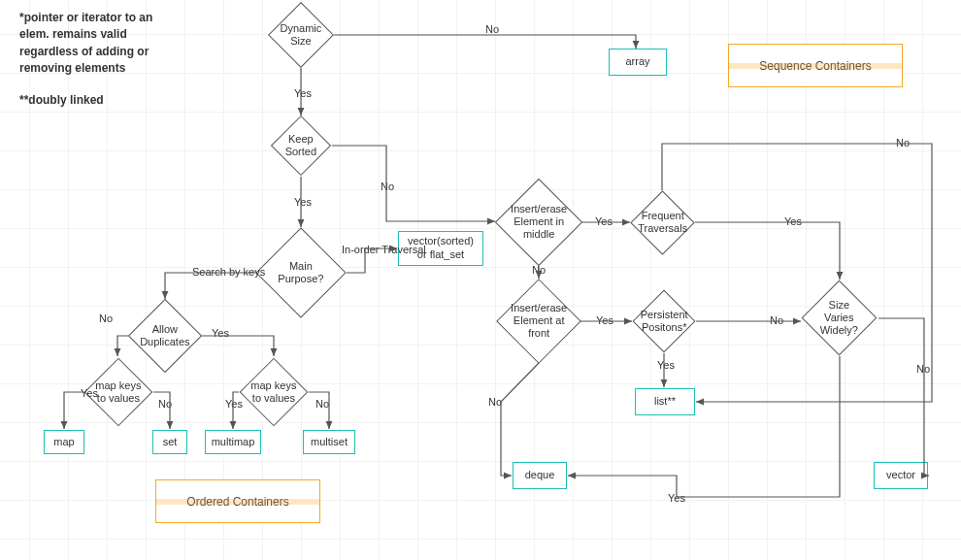  What do you see at coordinates (165, 336) in the screenshot?
I see `decision-allow-duplicates: Allow Duplicates` at bounding box center [165, 336].